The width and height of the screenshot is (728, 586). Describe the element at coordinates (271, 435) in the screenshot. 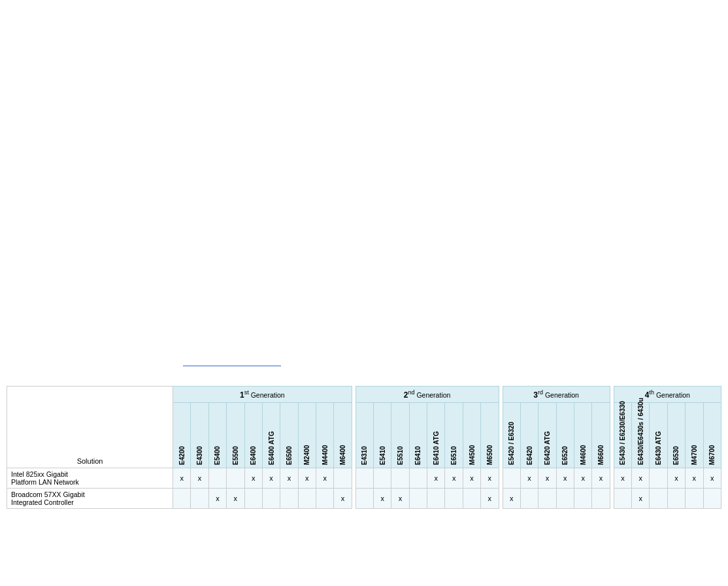

I see `model-e6400atg: E6400 ATG` at that location.